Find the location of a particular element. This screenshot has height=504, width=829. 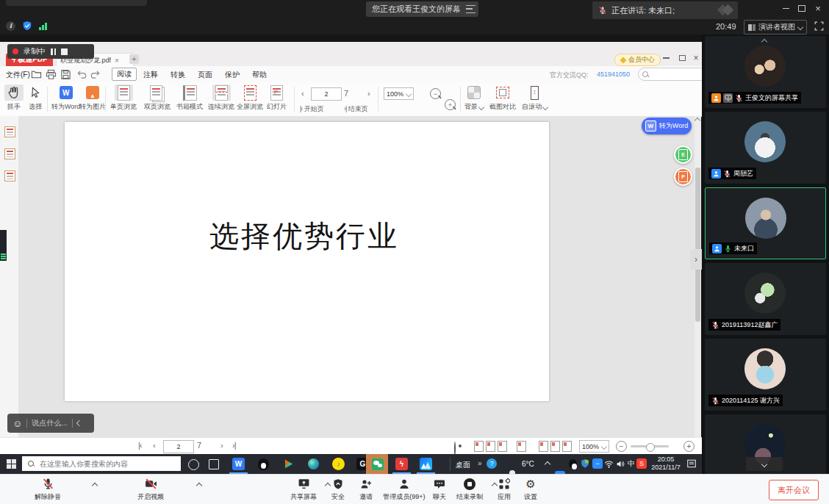

open-folder-icon is located at coordinates (37, 75).